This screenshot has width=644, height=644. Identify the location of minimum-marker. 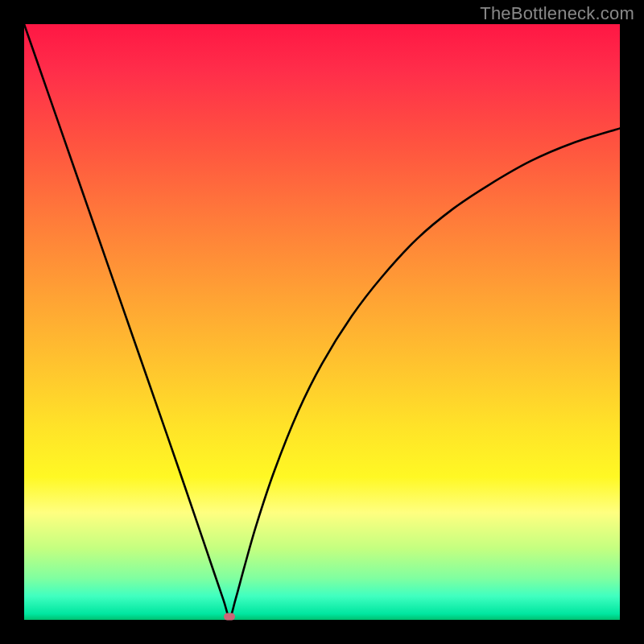
(229, 617).